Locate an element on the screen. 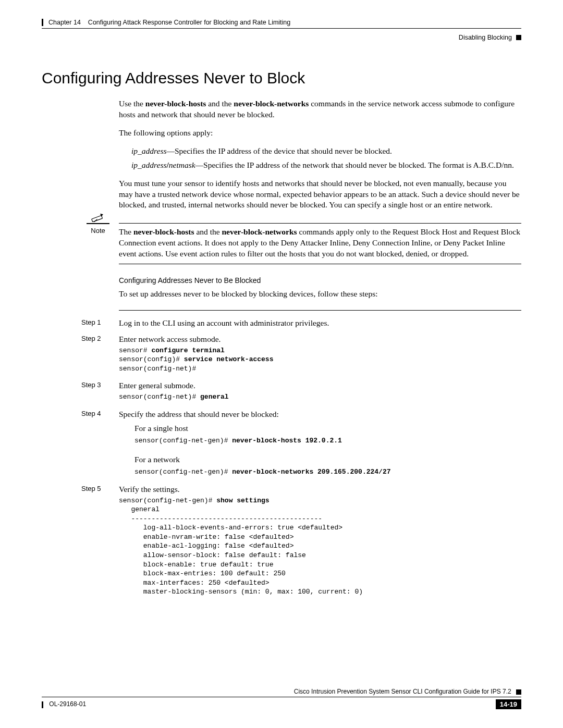 This screenshot has width=563, height=728. note-text: The never-block-hosts and the never-bloc… is located at coordinates (320, 243).